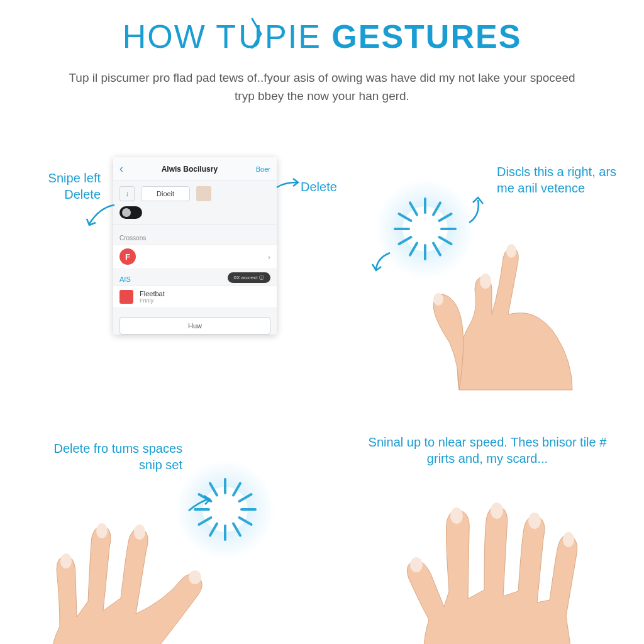  Describe the element at coordinates (110, 457) in the screenshot. I see `callout-bottom-left: Delete fro tums spaces snip set` at that location.